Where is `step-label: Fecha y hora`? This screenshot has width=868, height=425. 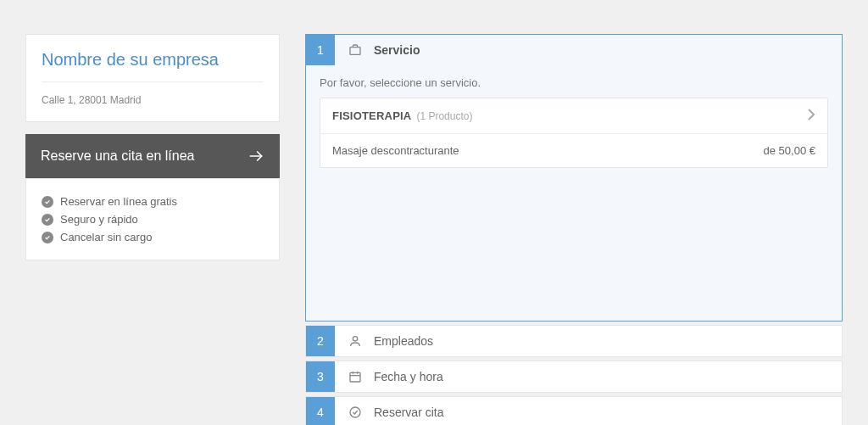
step-label: Fecha y hora is located at coordinates (409, 377).